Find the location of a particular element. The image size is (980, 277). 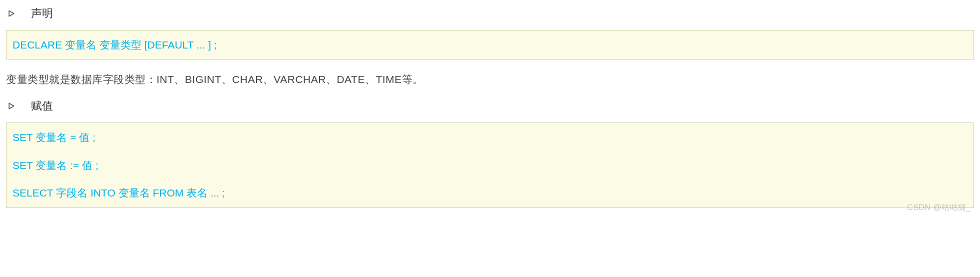

section-label: 赋值 is located at coordinates (42, 106).